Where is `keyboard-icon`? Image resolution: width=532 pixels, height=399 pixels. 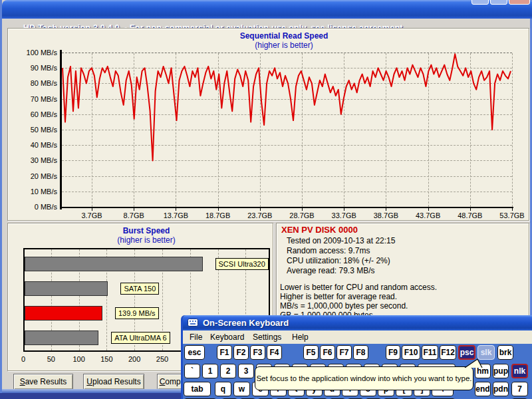 keyboard-icon is located at coordinates (193, 323).